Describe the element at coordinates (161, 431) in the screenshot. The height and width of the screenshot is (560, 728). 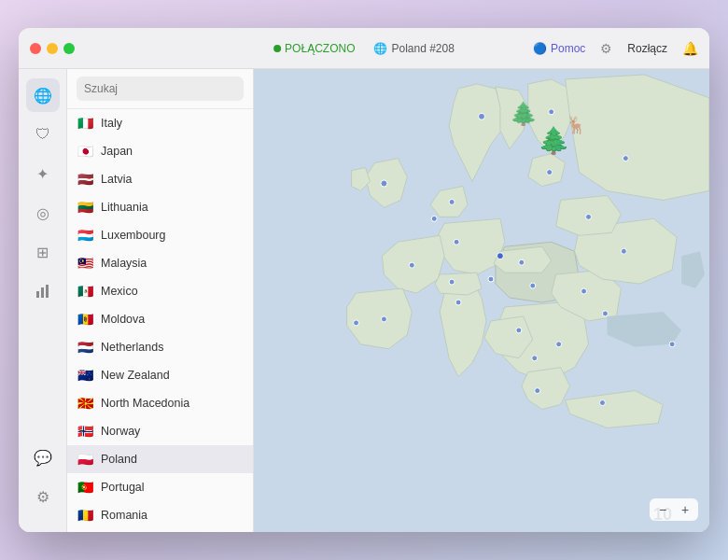
I see `country-item: 🇳🇴 Norway` at that location.